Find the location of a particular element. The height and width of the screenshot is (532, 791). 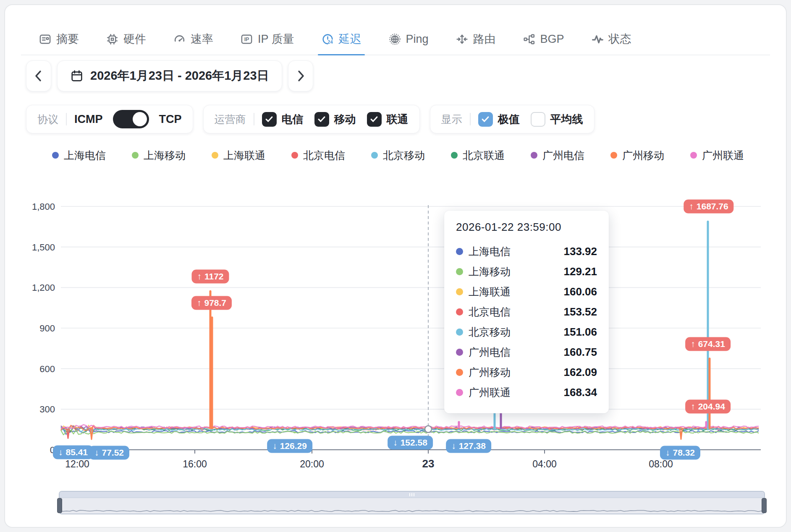

protocol-toggle is located at coordinates (131, 119).